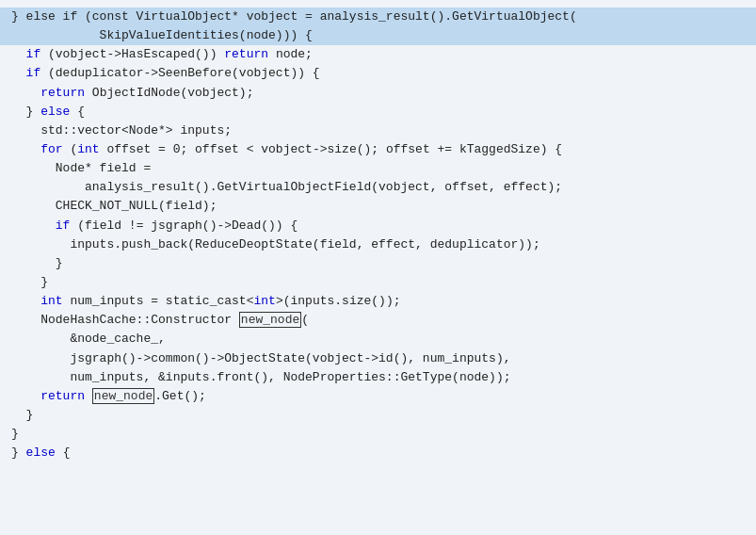 Image resolution: width=756 pixels, height=535 pixels. Describe the element at coordinates (294, 17) in the screenshot. I see `code-text: } else if (const VirtualObject* vobject …` at that location.